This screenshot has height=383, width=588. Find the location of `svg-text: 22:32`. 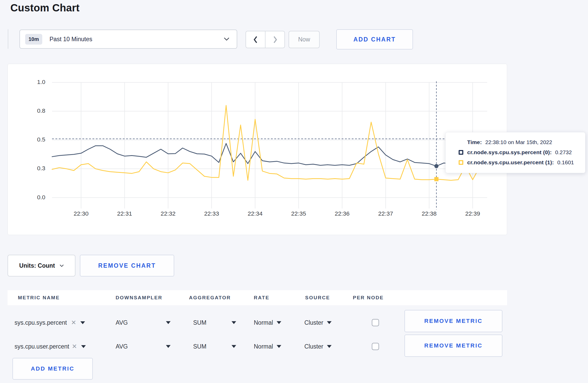

svg-text: 22:32 is located at coordinates (168, 214).